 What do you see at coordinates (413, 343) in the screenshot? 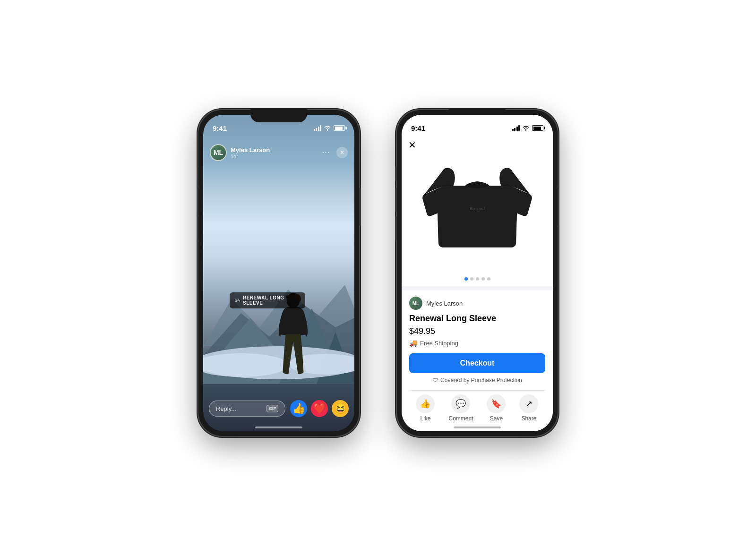
I see `truck-icon: 🚚` at bounding box center [413, 343].